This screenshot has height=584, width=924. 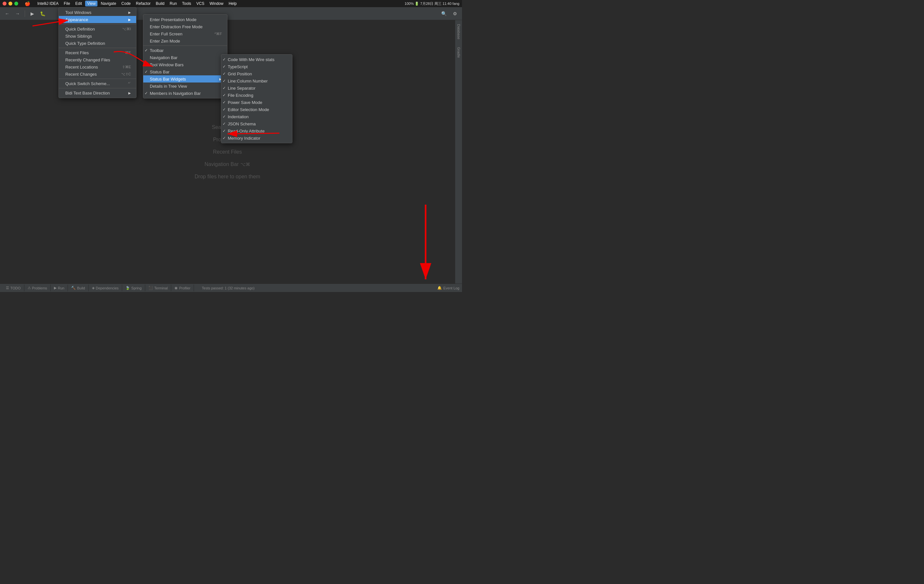 I want to click on app-zen-mode: Enter Zen Mode, so click(x=185, y=41).